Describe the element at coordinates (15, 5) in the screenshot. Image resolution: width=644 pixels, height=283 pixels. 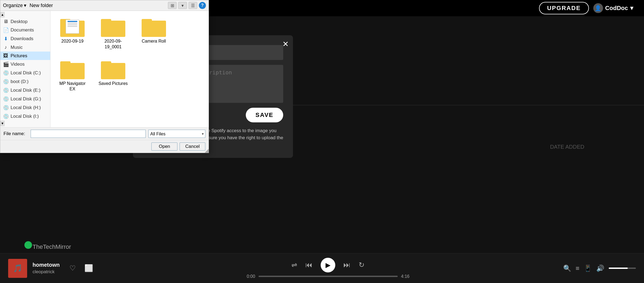
I see `organize-menu: Organize ▾` at that location.